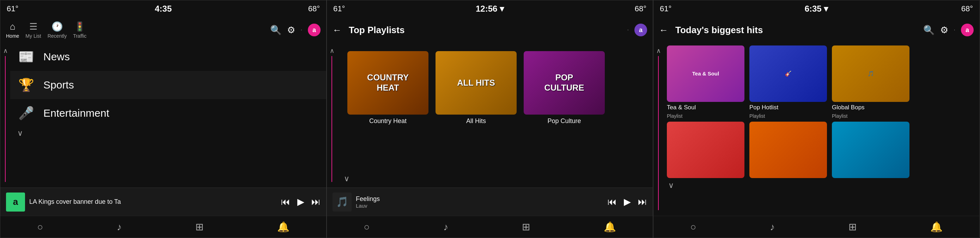 The image size is (980, 238). What do you see at coordinates (388, 121) in the screenshot?
I see `playlist-name-country-heat: Country Heat` at bounding box center [388, 121].